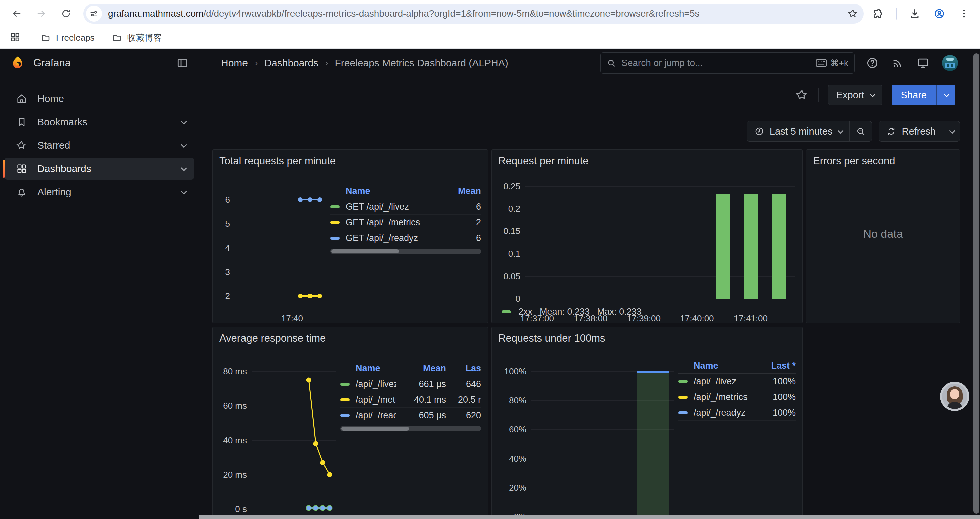  What do you see at coordinates (99, 169) in the screenshot?
I see `sidebar-item-dashboards: Dashboards` at bounding box center [99, 169].